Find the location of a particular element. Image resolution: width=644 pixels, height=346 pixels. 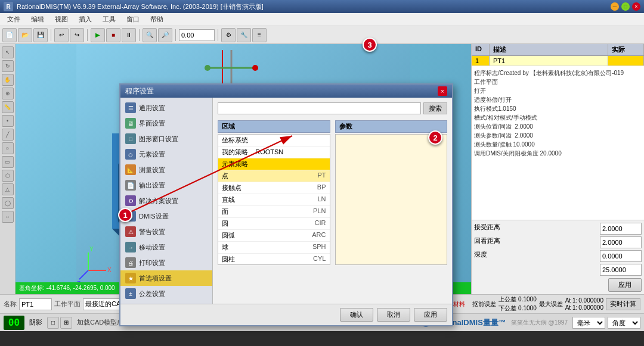

callout-3-label: 3 is located at coordinates (370, 45).